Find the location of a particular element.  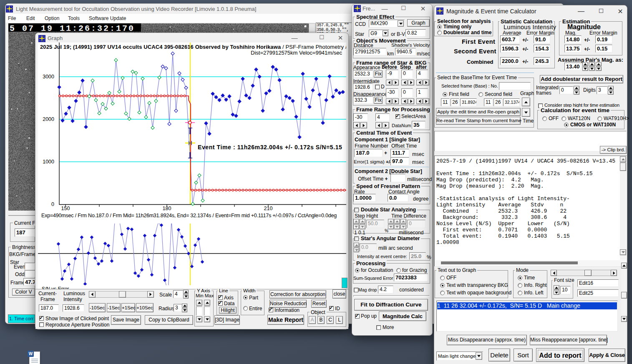

svg-text: 210 is located at coordinates (269, 208).